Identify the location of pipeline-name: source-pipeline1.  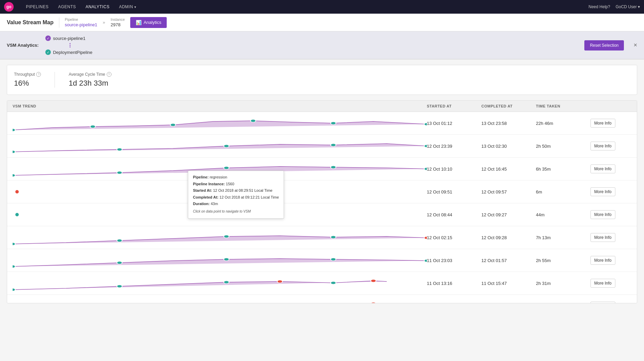
(81, 25).